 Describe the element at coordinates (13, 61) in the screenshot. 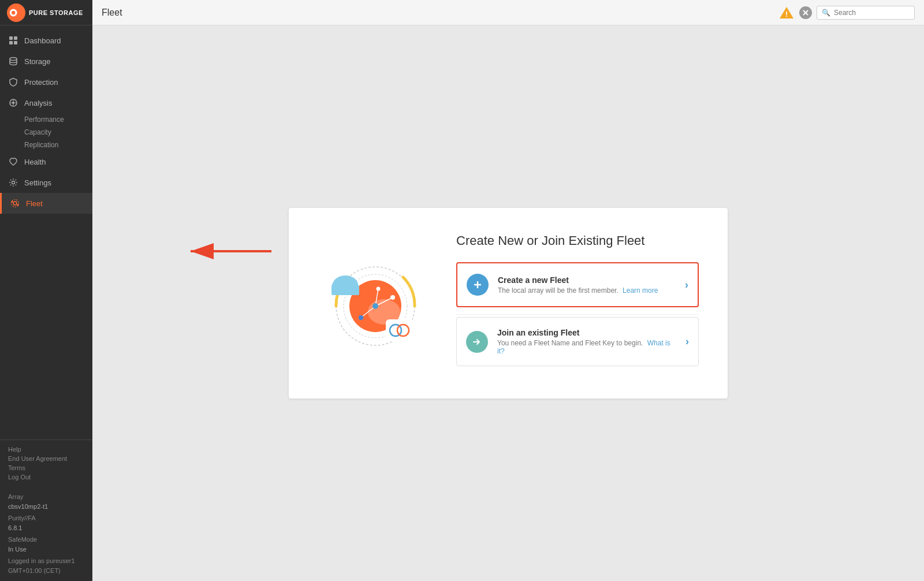

I see `storage-icon` at that location.